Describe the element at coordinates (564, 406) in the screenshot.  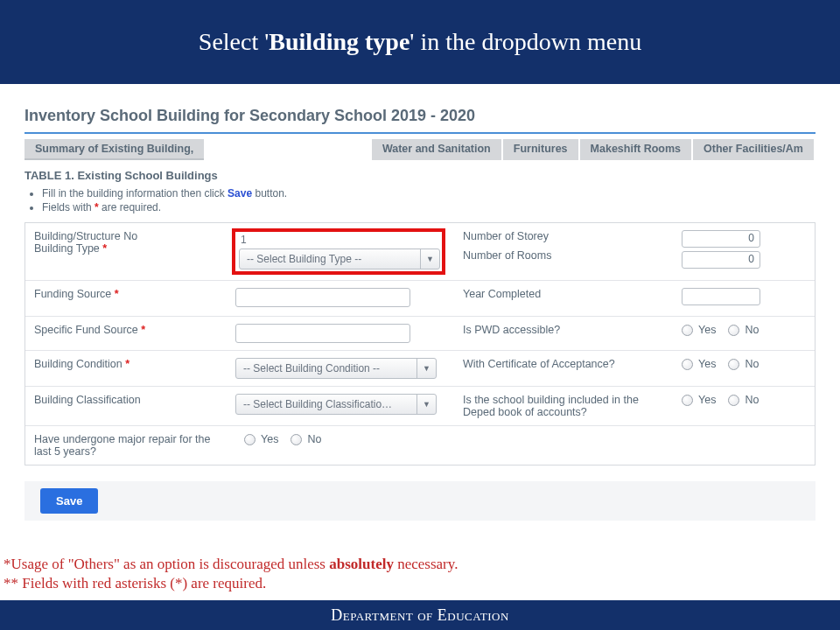
I see `label-deped-book: Is the school building included in the D…` at that location.